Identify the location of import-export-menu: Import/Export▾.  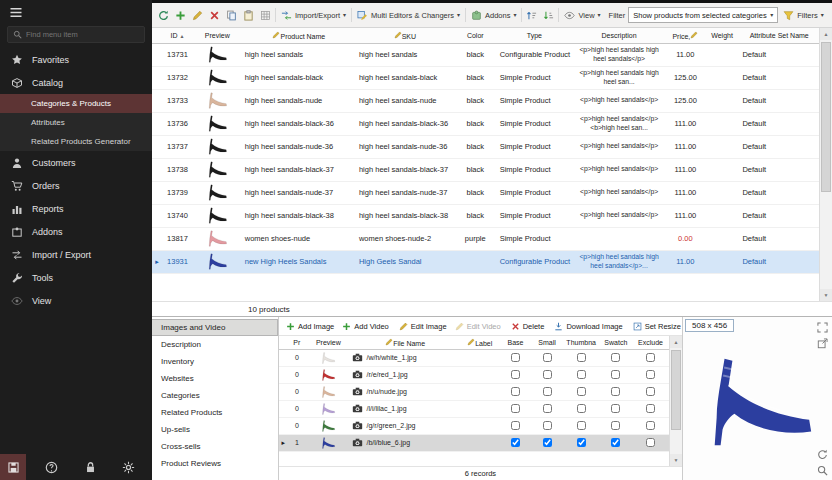
(314, 16).